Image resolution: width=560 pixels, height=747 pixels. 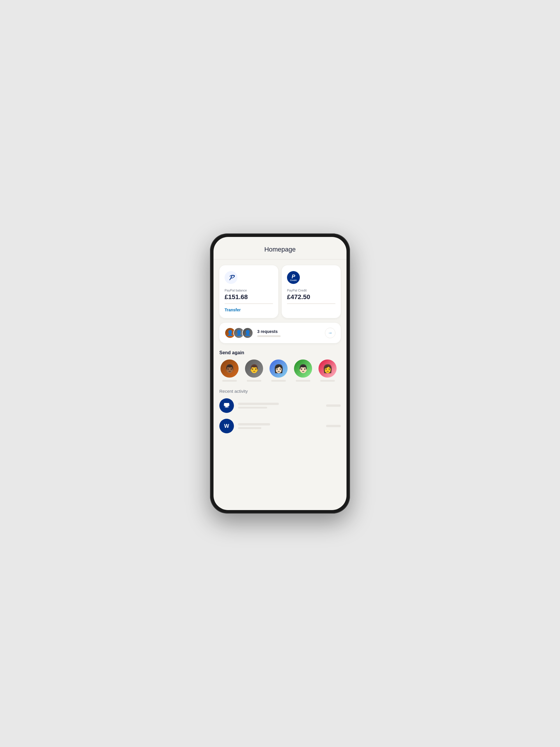 I want to click on phone-frame: Homepage 𝓟 PayPal balance £151.68 Transf…, so click(x=280, y=374).